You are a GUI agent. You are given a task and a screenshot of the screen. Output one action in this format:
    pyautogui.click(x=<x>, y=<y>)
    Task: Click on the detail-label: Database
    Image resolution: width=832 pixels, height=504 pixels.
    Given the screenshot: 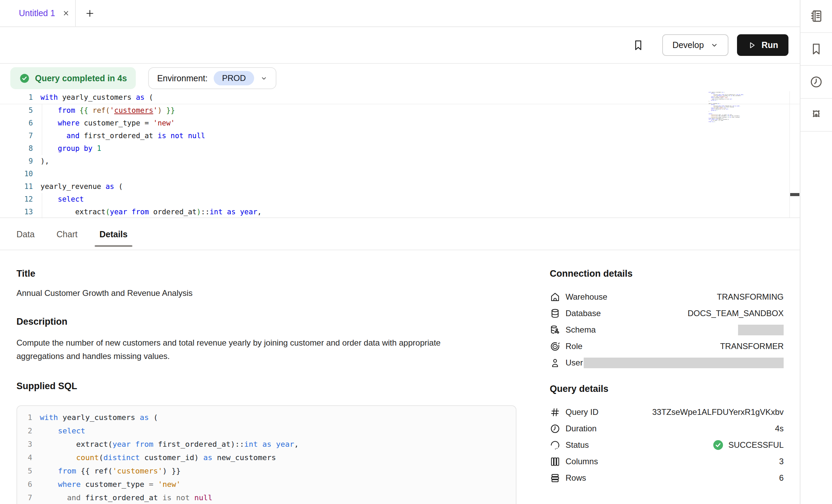 What is the action you would take?
    pyautogui.click(x=583, y=313)
    